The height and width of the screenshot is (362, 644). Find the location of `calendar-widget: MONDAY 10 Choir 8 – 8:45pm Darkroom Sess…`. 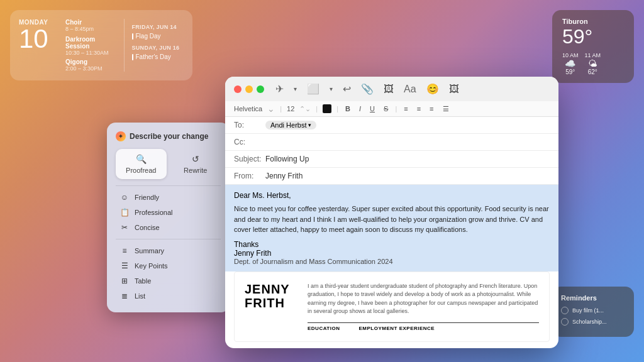

calendar-widget: MONDAY 10 Choir 8 – 8:45pm Darkroom Sess… is located at coordinates (101, 45).